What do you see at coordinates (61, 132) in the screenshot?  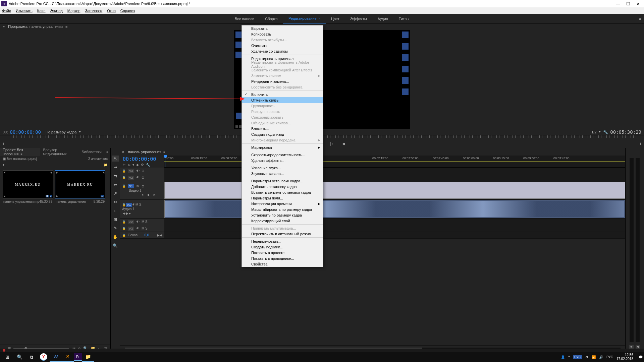 I see `zoom-fit-label: По размеру кадра` at bounding box center [61, 132].